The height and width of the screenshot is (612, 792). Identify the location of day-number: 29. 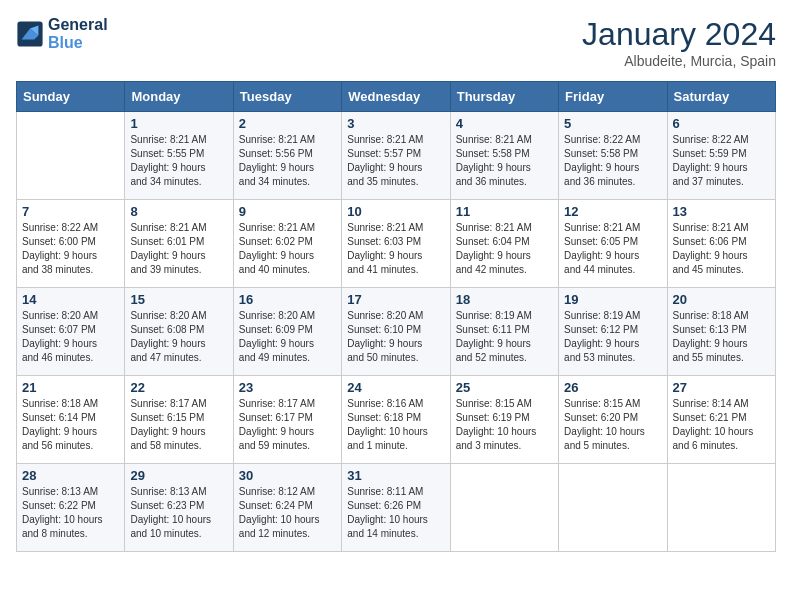
(178, 476).